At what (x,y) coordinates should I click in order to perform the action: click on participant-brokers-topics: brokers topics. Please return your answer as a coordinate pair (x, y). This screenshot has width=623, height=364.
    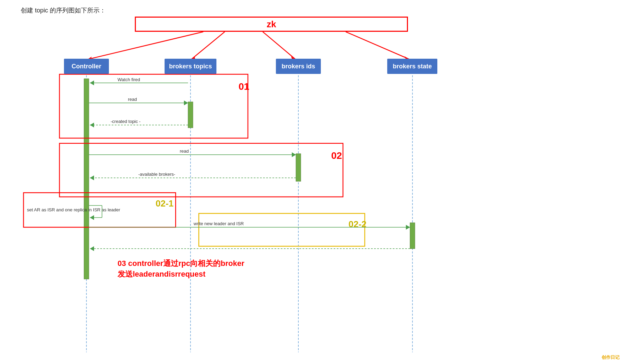
    Looking at the image, I should click on (190, 66).